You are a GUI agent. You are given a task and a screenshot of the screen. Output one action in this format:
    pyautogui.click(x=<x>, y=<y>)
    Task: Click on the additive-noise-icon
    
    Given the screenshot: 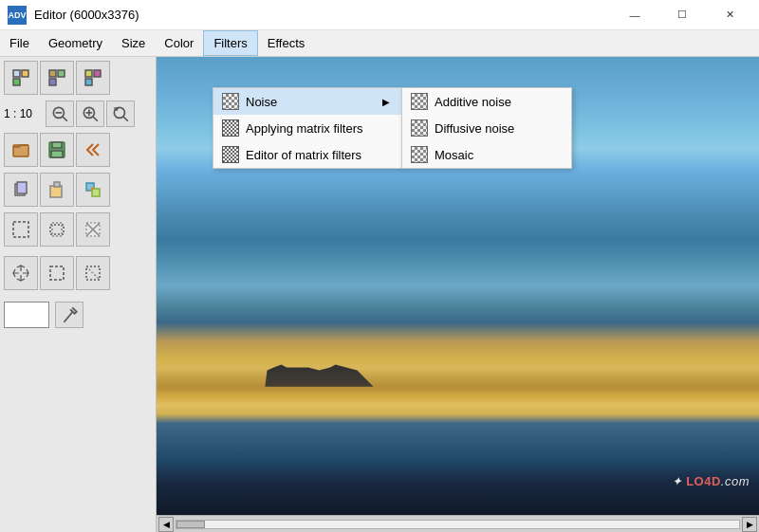 What is the action you would take?
    pyautogui.click(x=419, y=101)
    